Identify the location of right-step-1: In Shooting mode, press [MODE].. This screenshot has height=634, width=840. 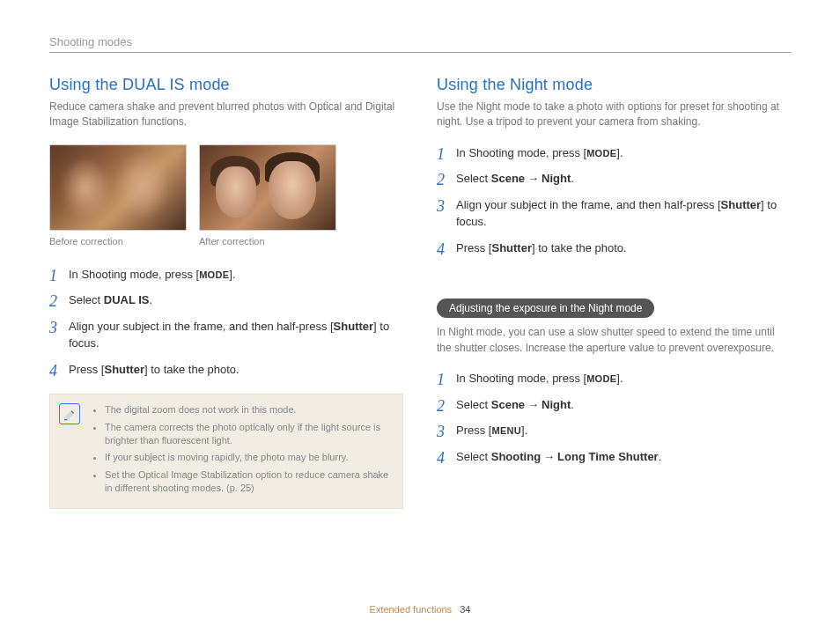
(614, 153).